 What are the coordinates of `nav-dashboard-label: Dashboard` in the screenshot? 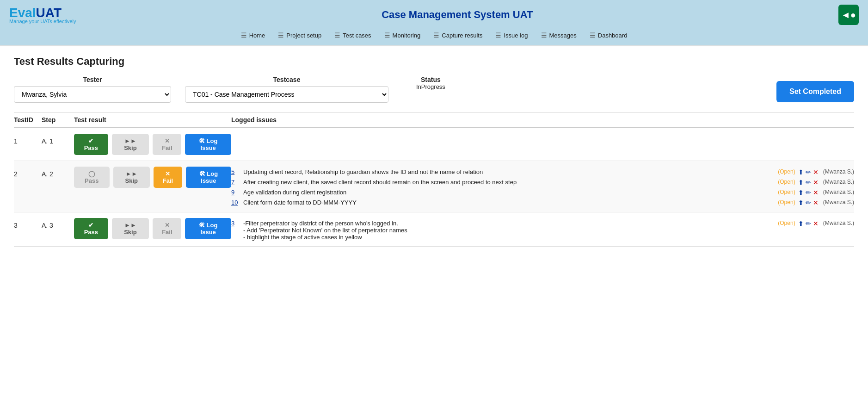 It's located at (613, 35).